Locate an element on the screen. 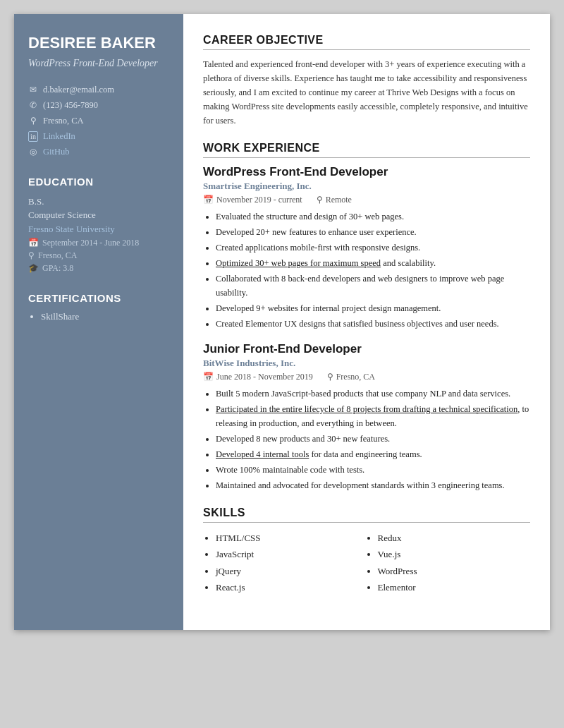 This screenshot has width=564, height=728. bullet-1-7: Created Elementor UX designs that satisf… is located at coordinates (373, 324).